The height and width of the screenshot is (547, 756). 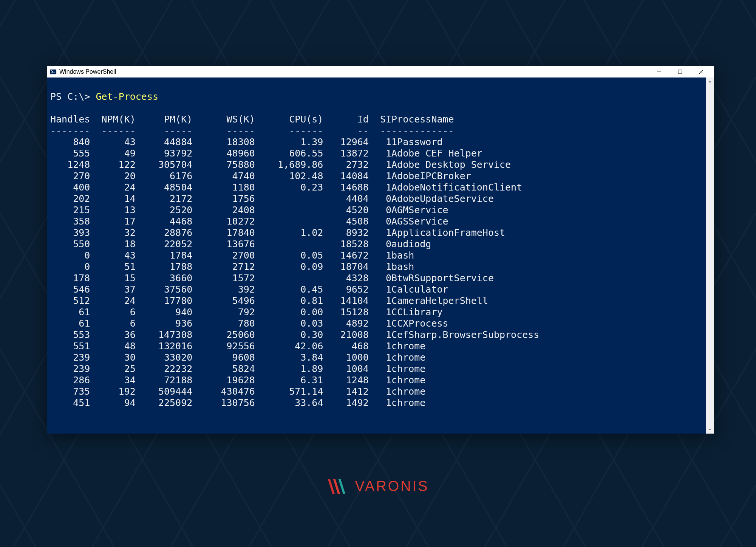 What do you see at coordinates (295, 392) in the screenshot?
I see `table-row: 735192509444430476571.1414121chrome` at bounding box center [295, 392].